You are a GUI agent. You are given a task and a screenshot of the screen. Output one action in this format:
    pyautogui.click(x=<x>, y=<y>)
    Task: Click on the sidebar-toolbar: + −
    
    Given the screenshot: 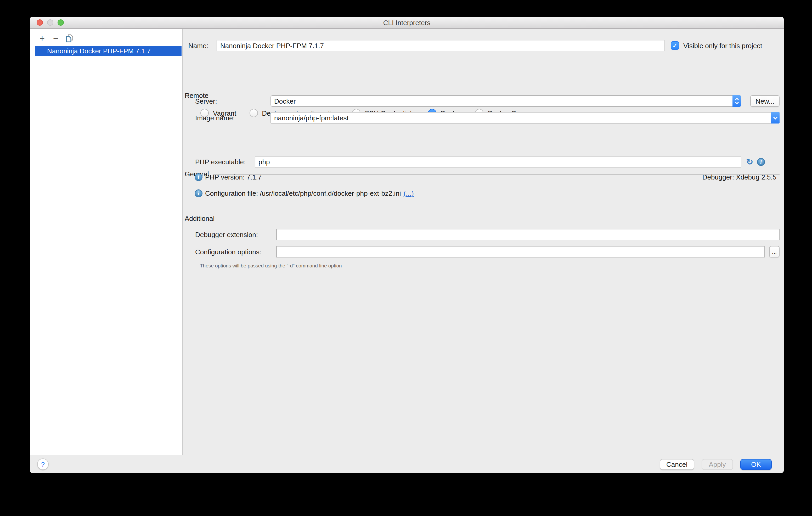 What is the action you would take?
    pyautogui.click(x=56, y=38)
    